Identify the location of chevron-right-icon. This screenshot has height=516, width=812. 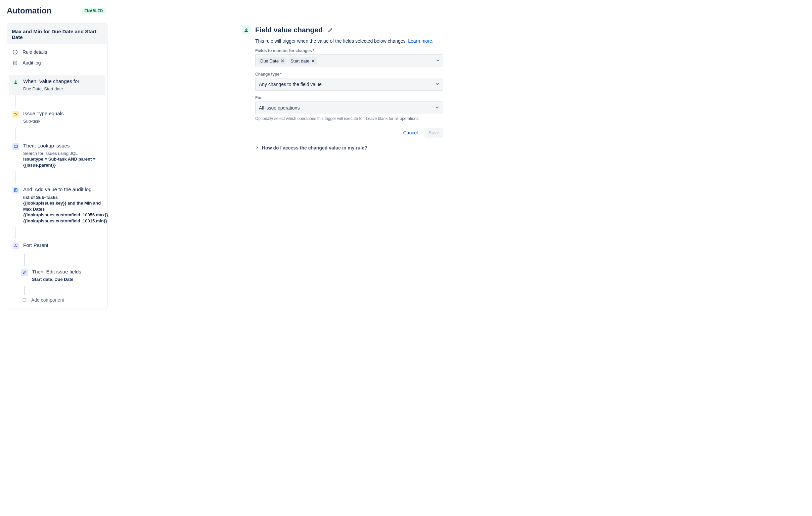
(257, 148).